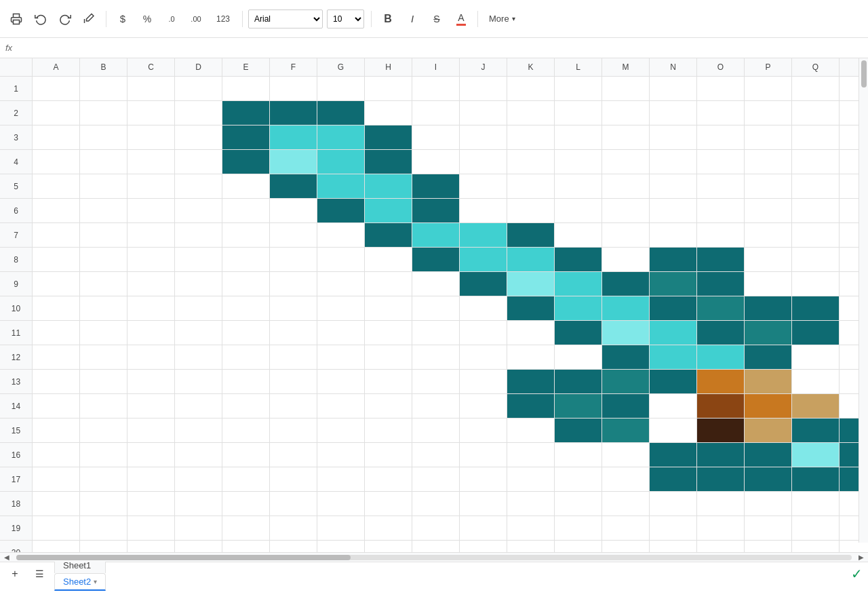 The height and width of the screenshot is (603, 868). I want to click on cell-C9, so click(151, 284).